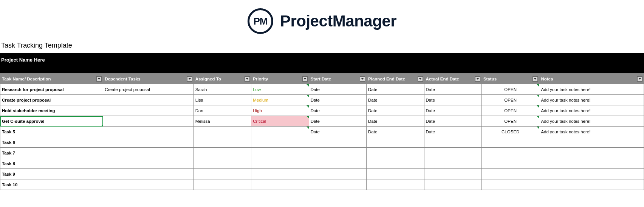 The height and width of the screenshot is (207, 644). Describe the element at coordinates (280, 121) in the screenshot. I see `cell-priority: Critical` at that location.